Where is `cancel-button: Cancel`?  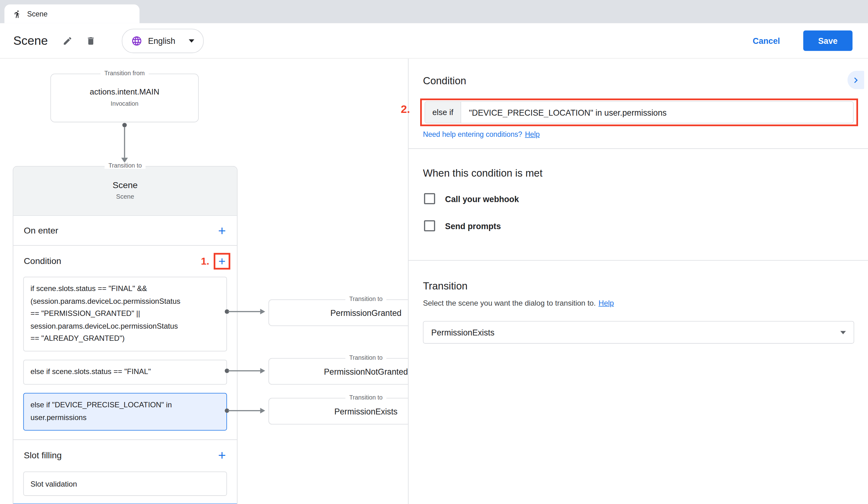
cancel-button: Cancel is located at coordinates (766, 41).